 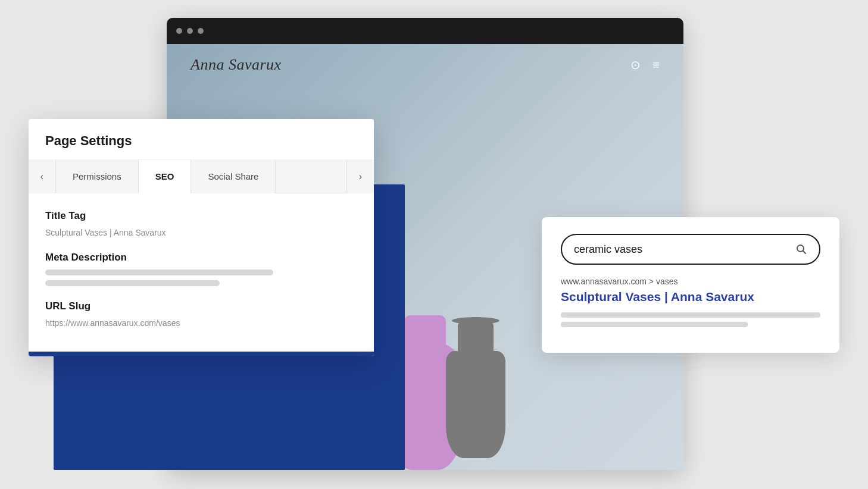 What do you see at coordinates (201, 216) in the screenshot?
I see `title-tag-label: Title Tag` at bounding box center [201, 216].